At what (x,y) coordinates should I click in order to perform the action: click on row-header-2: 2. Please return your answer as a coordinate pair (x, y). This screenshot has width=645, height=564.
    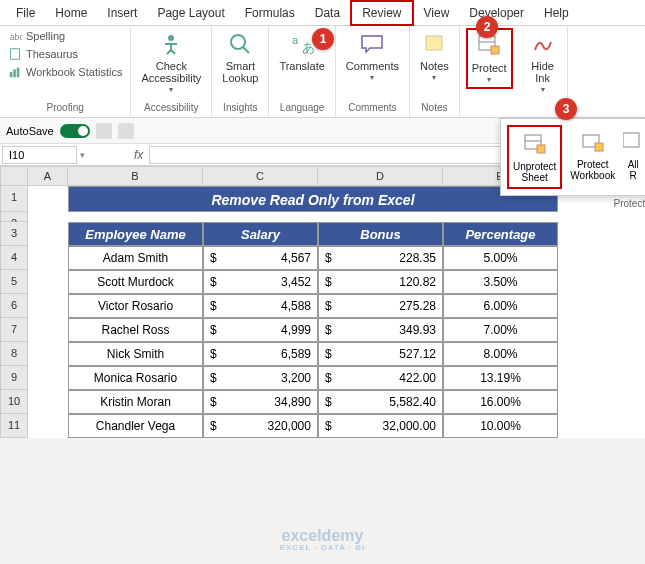
    Looking at the image, I should click on (14, 217).